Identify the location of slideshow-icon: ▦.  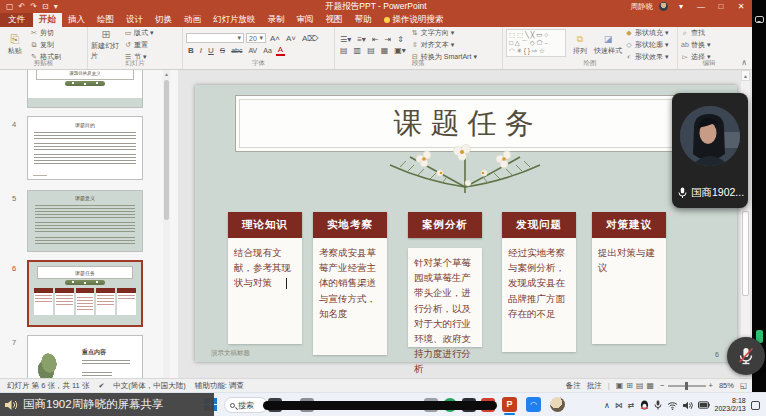
(651, 386).